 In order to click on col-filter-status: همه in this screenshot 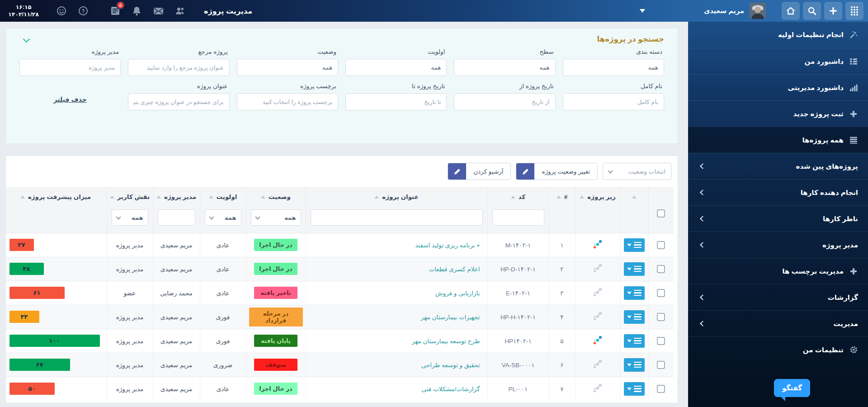, I will do `click(276, 220)`.